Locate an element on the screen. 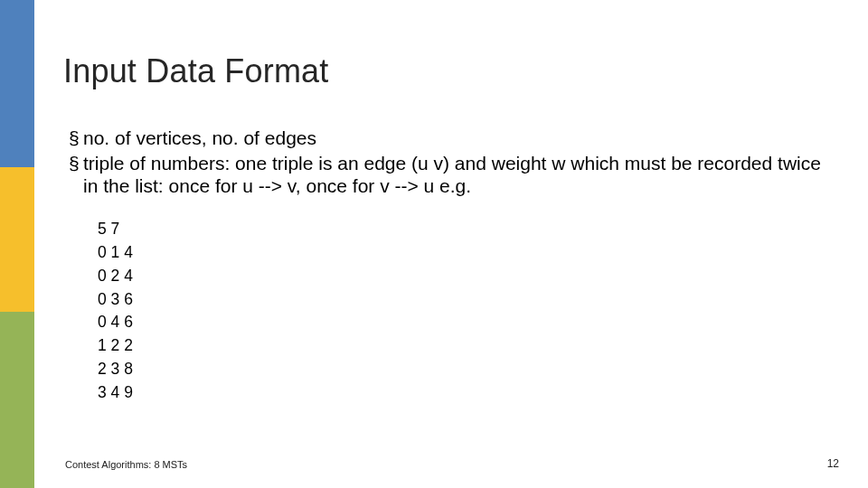 The width and height of the screenshot is (868, 488). data-line: 0 1 4 is located at coordinates (469, 253).